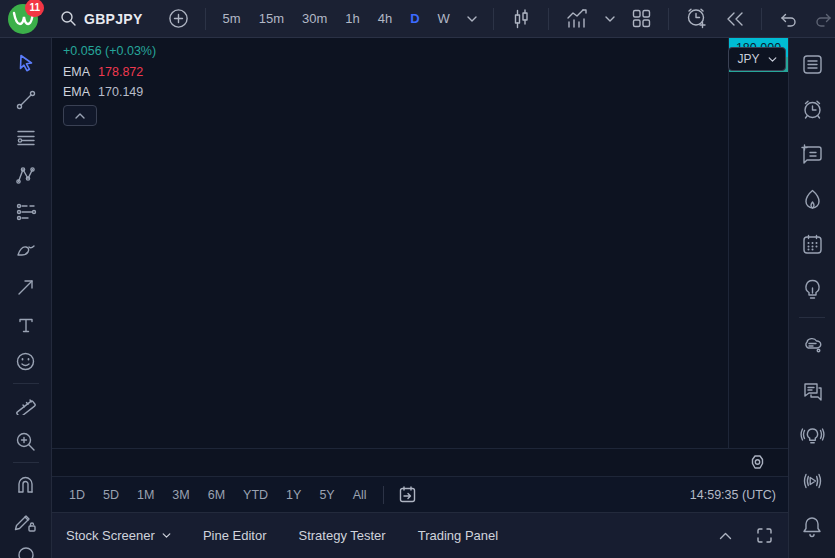 This screenshot has height=558, width=835. Describe the element at coordinates (420, 535) in the screenshot. I see `bottom-panel-bar: Stock Screener Pine Editor Strategy Test…` at that location.